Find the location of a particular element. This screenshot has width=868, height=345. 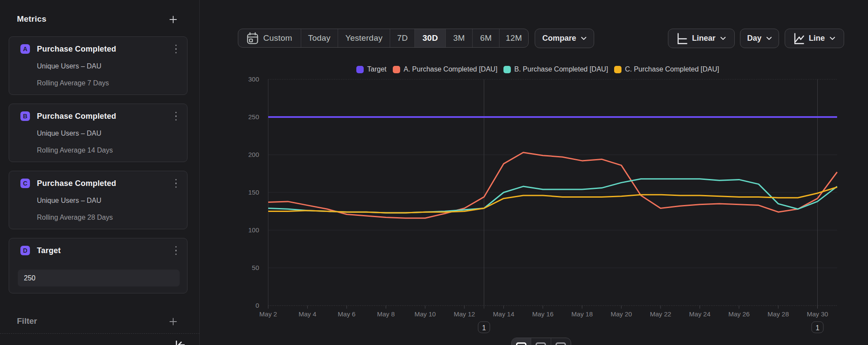

svg-text: 100 is located at coordinates (253, 230).